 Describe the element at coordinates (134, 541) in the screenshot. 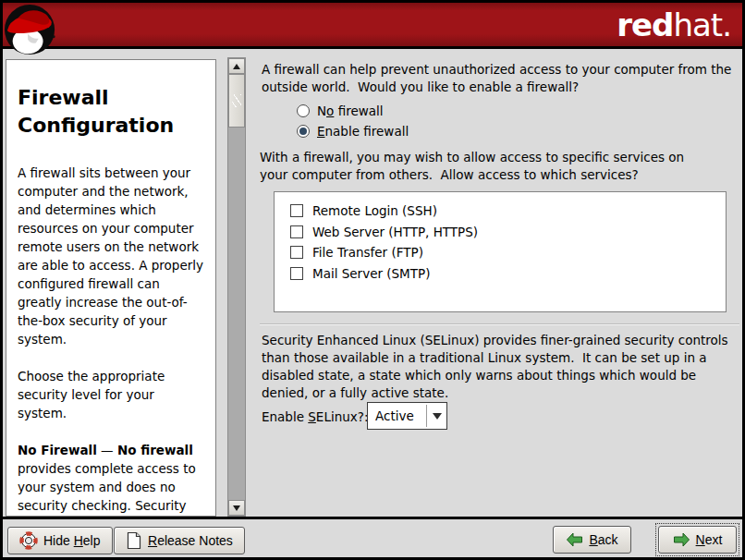

I see `document-icon` at that location.